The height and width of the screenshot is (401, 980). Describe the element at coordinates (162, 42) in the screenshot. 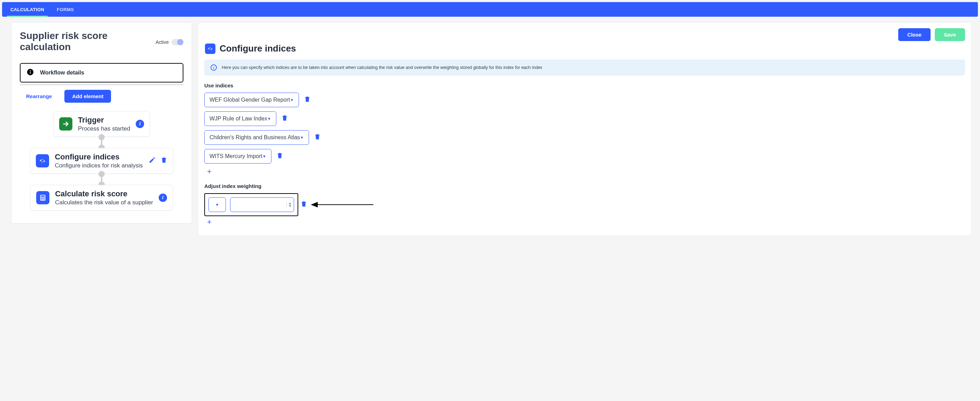

I see `active-label: Active` at that location.